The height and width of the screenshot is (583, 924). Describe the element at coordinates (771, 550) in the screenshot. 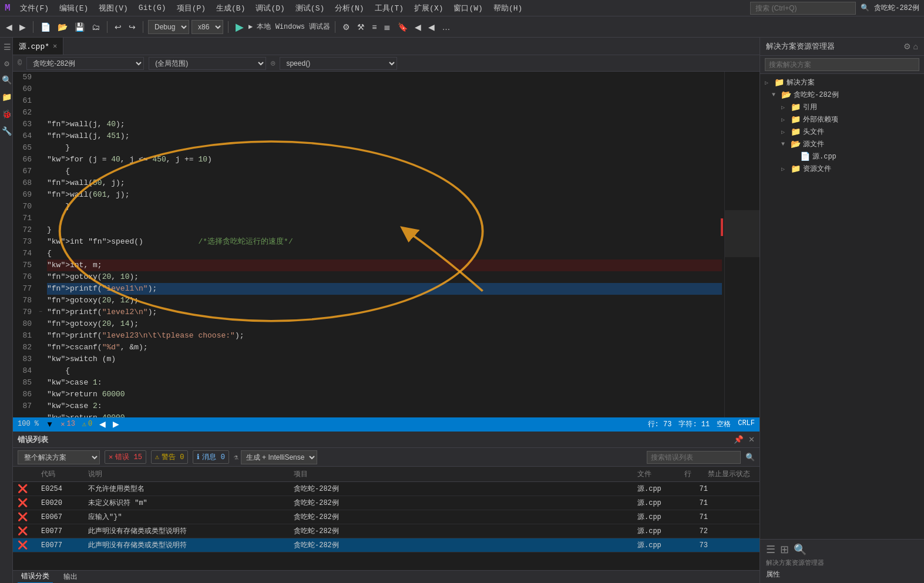

I see `list-view-btn: ☰` at that location.